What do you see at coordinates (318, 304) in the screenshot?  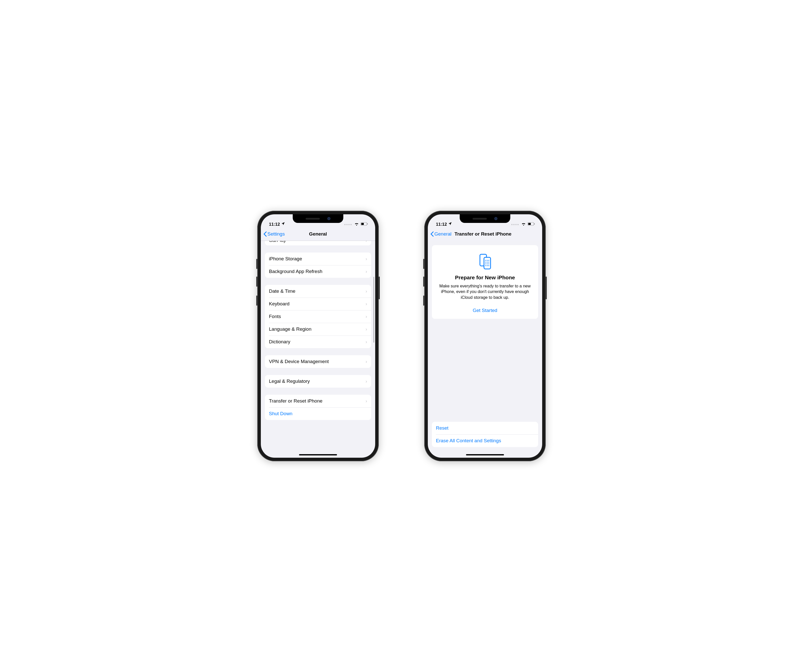 I see `row-keyboard: Keyboard ›` at bounding box center [318, 304].